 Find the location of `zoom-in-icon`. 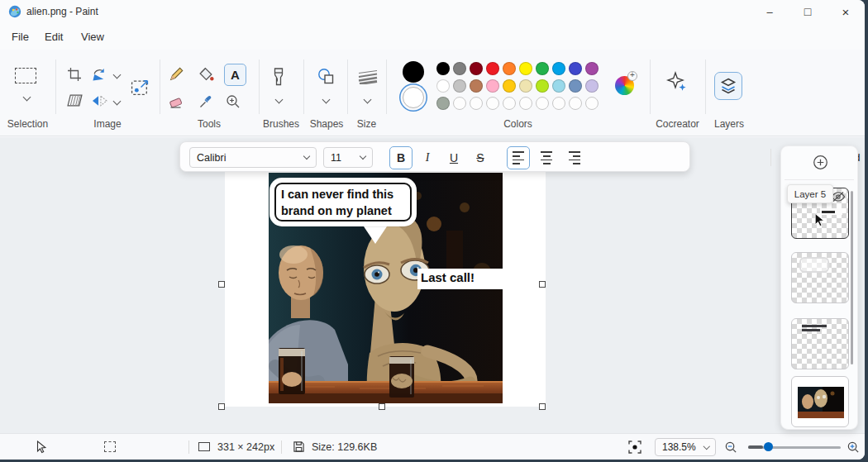

zoom-in-icon is located at coordinates (853, 447).